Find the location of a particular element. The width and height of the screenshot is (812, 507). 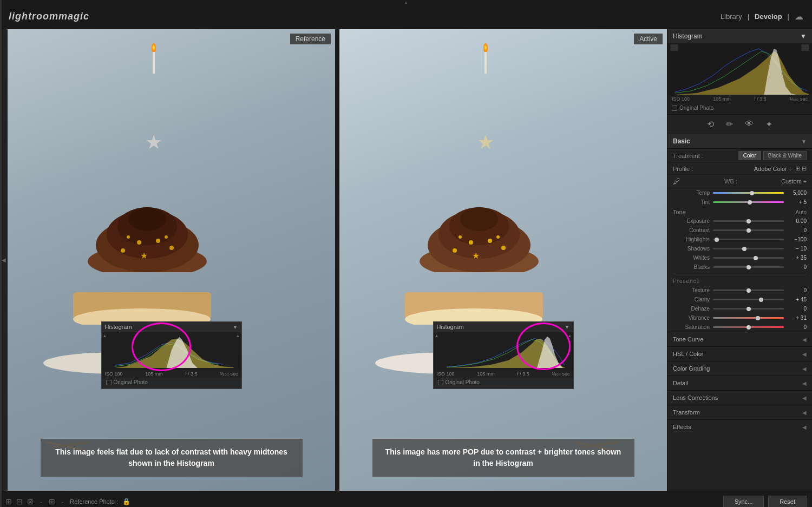

radial-filter-icon: ✦ is located at coordinates (769, 124).